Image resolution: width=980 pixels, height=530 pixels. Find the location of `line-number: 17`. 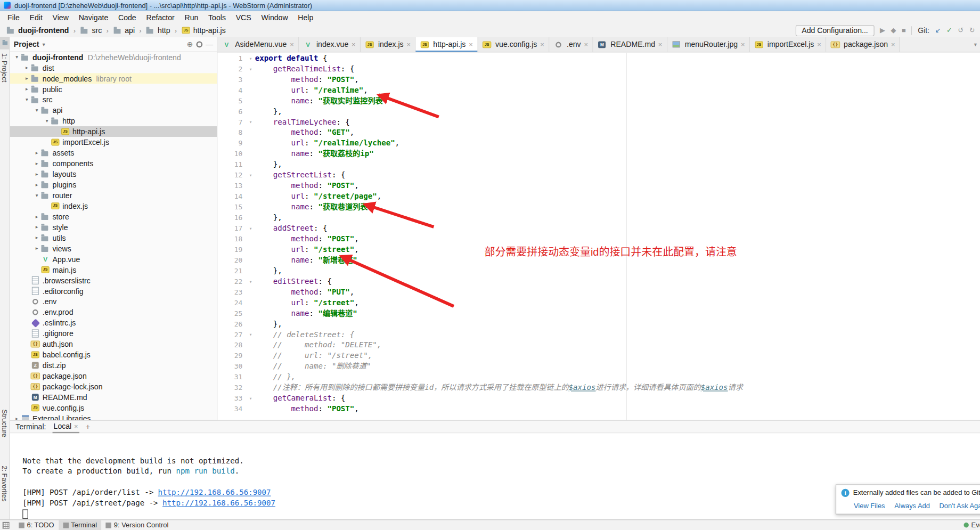

line-number: 17 is located at coordinates (232, 229).